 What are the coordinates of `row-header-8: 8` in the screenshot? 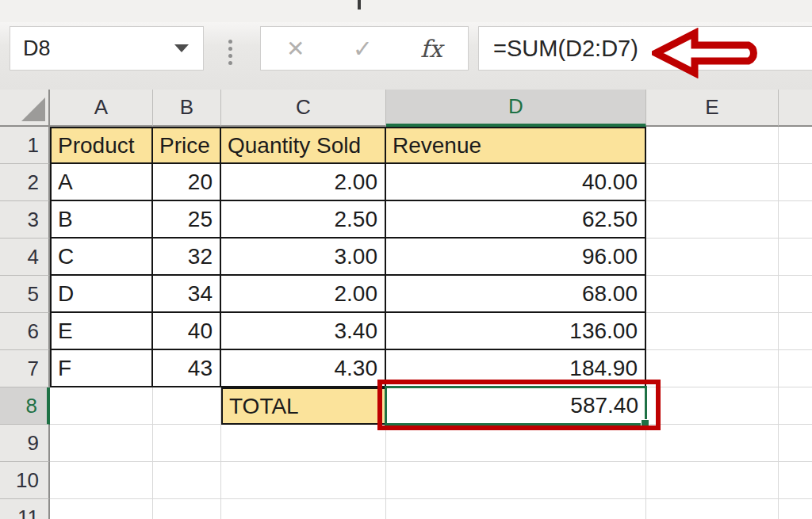 It's located at (25, 406).